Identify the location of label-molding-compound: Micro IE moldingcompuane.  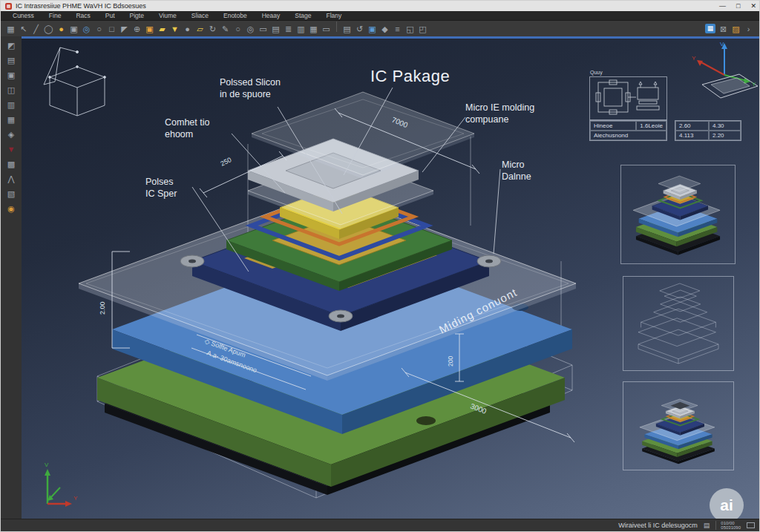
(500, 114).